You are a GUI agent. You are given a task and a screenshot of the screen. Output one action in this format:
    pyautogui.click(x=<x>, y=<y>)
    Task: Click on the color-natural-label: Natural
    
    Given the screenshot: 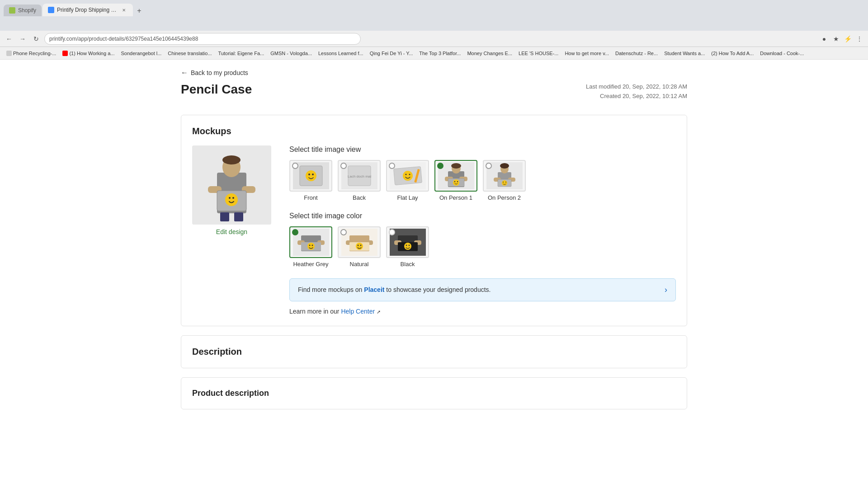 What is the action you would take?
    pyautogui.click(x=359, y=264)
    